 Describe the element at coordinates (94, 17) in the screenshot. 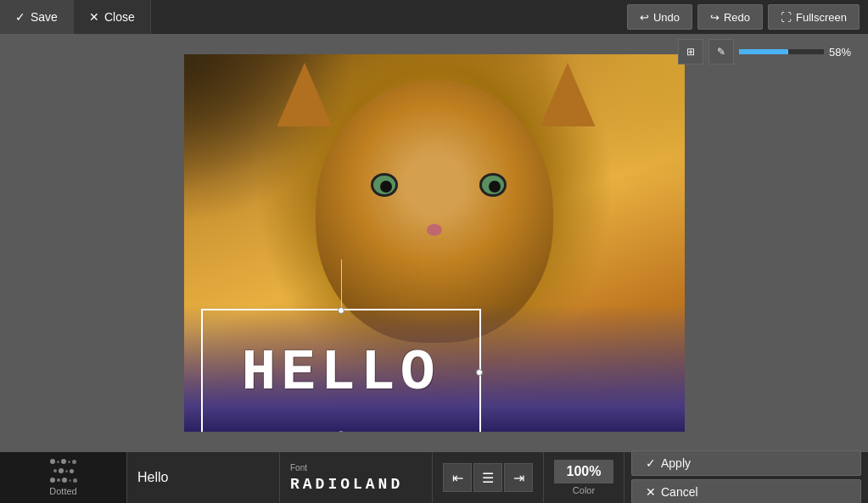

I see `x-icon: ✕` at that location.